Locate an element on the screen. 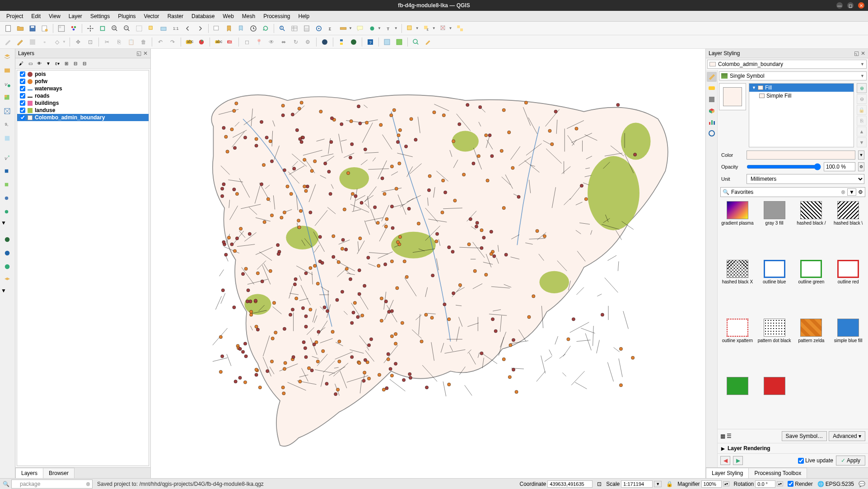 This screenshot has width=868, height=489. menu-plugins: Plugins is located at coordinates (126, 16).